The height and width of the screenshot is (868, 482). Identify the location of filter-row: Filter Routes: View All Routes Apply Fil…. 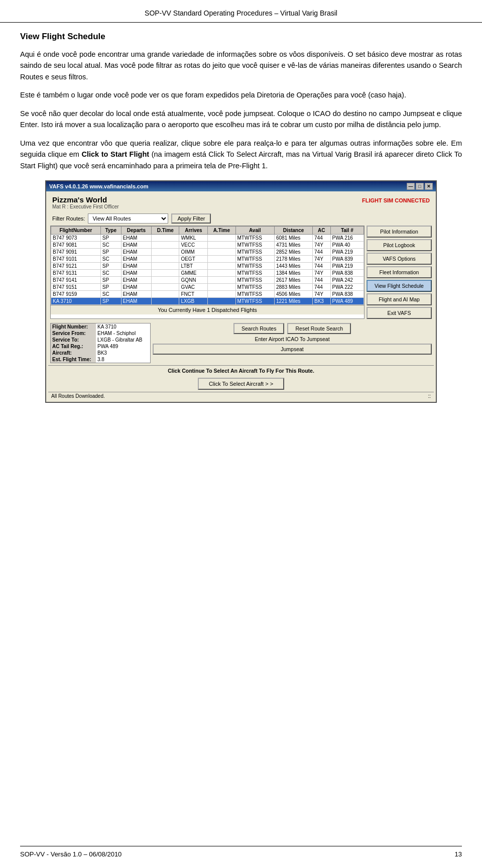
(241, 219).